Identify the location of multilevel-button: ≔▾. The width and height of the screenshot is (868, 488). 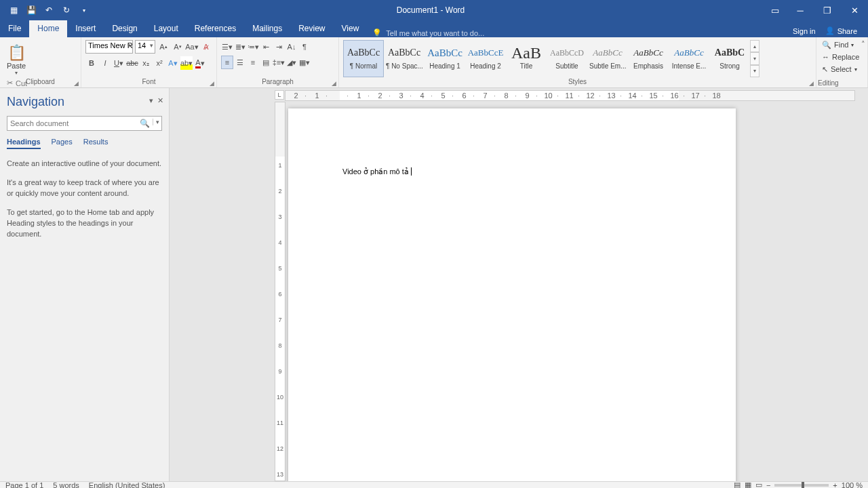
(253, 47).